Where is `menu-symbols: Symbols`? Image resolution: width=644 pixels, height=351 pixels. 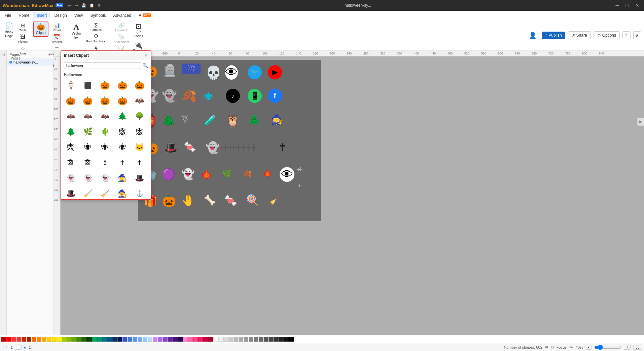
menu-symbols: Symbols is located at coordinates (98, 15).